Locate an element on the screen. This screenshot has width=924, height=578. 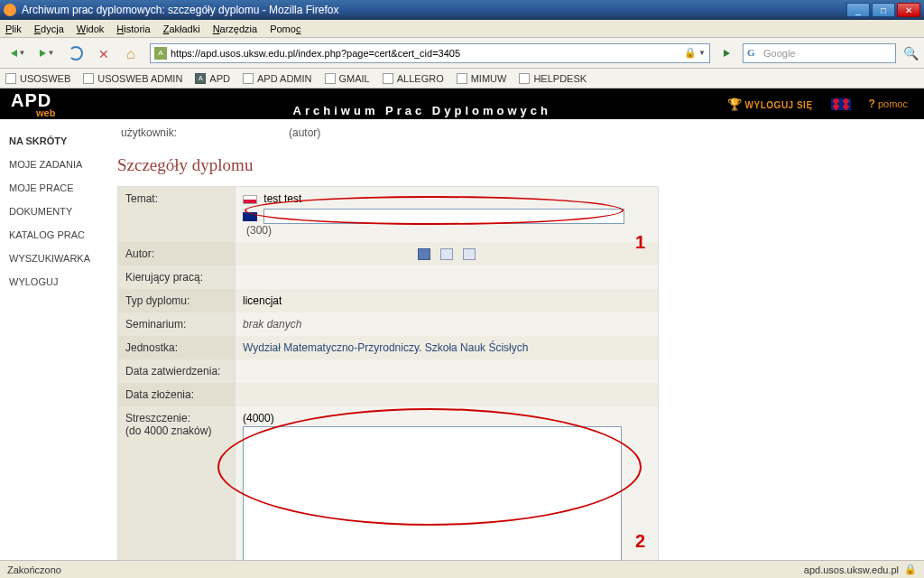
window-title: Archiwum prac dyplomowych: szczegóły dyp… is located at coordinates (433, 10).